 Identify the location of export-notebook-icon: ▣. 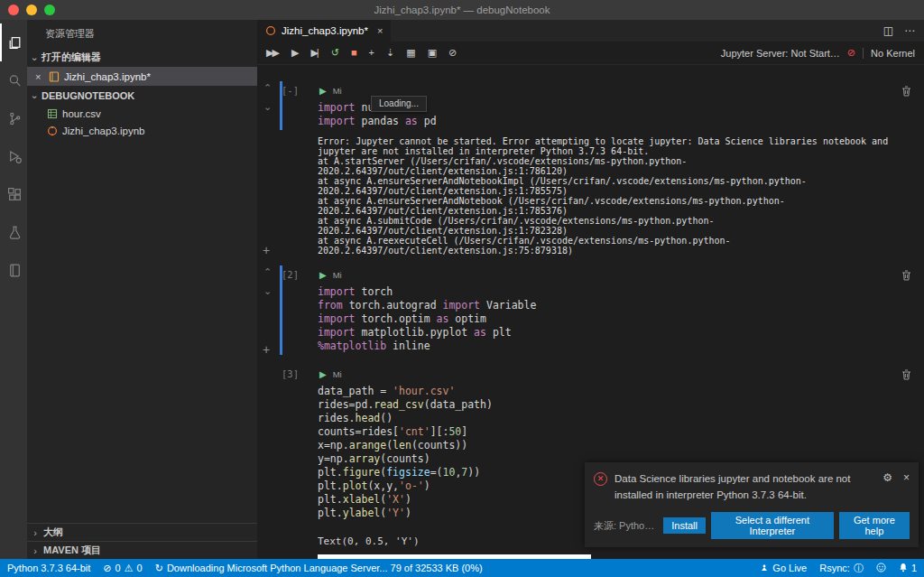
(431, 52).